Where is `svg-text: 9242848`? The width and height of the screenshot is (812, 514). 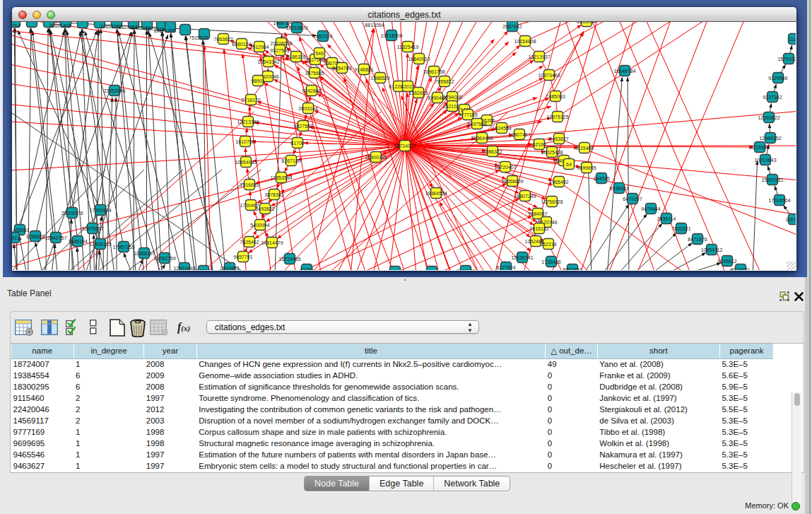
svg-text: 9242848 is located at coordinates (311, 90).